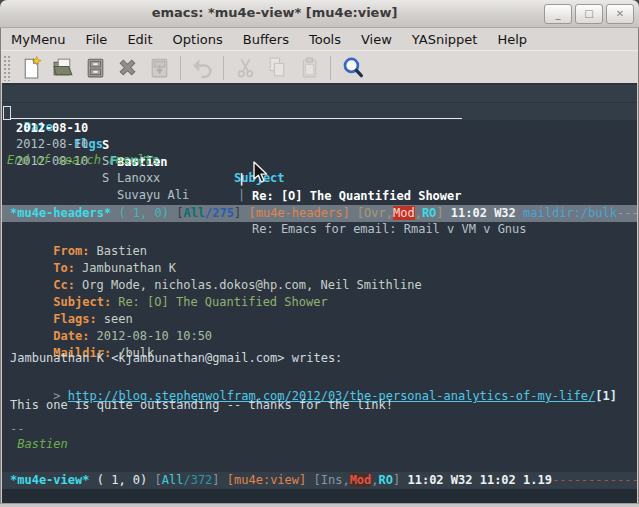 This screenshot has height=507, width=639. I want to click on row-subject: Re: [O] The Quantified Shower, so click(357, 196).